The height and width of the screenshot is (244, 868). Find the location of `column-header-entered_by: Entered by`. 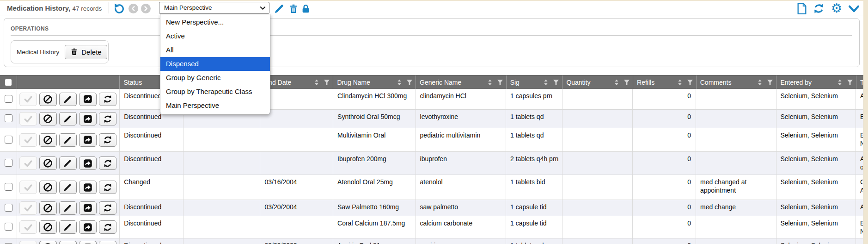

column-header-entered_by: Entered by is located at coordinates (816, 82).